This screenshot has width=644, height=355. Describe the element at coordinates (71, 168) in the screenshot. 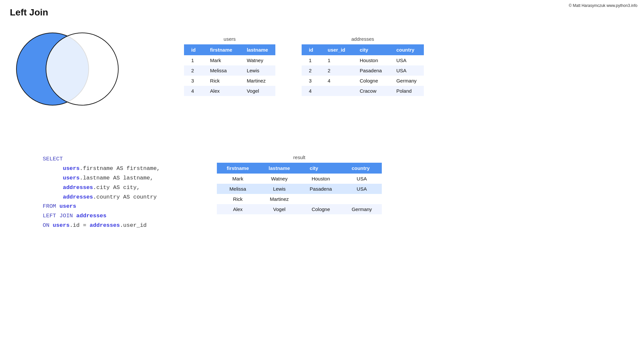

I see `sql-users-ref-1: users` at that location.